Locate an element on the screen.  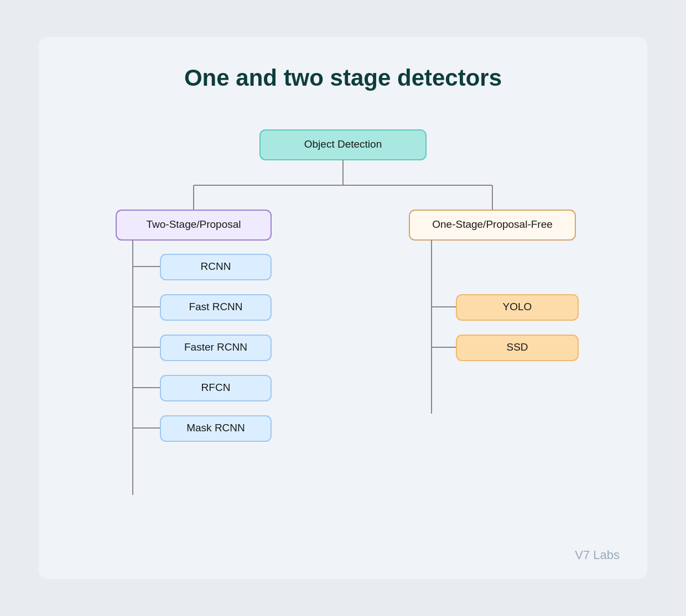
ssd-label: SSD is located at coordinates (517, 347).